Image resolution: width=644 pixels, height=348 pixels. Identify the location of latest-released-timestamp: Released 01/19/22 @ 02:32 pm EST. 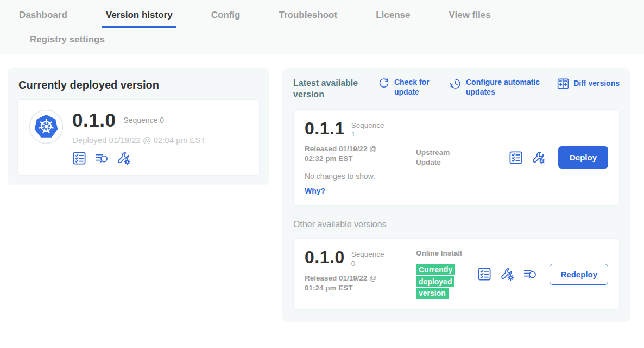
(348, 154).